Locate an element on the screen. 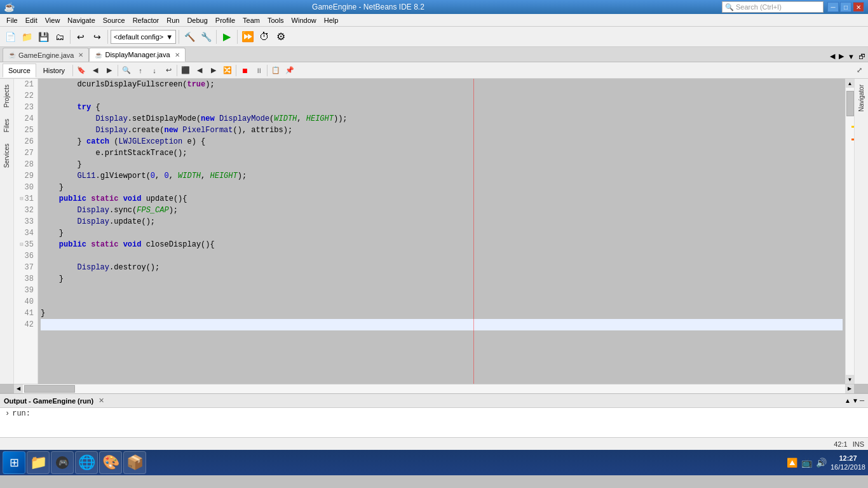 The height and width of the screenshot is (488, 868). toggle-diff: ⬛ is located at coordinates (186, 71).